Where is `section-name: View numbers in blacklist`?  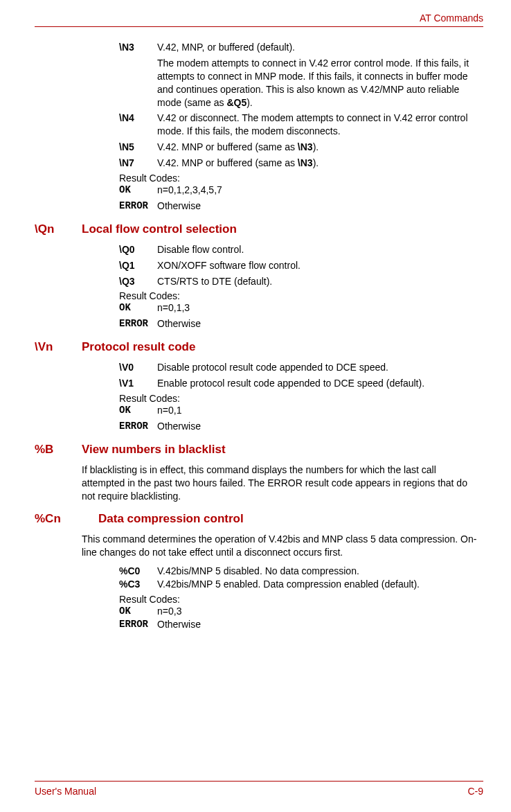
section-name: View numbers in blacklist is located at coordinates (154, 450).